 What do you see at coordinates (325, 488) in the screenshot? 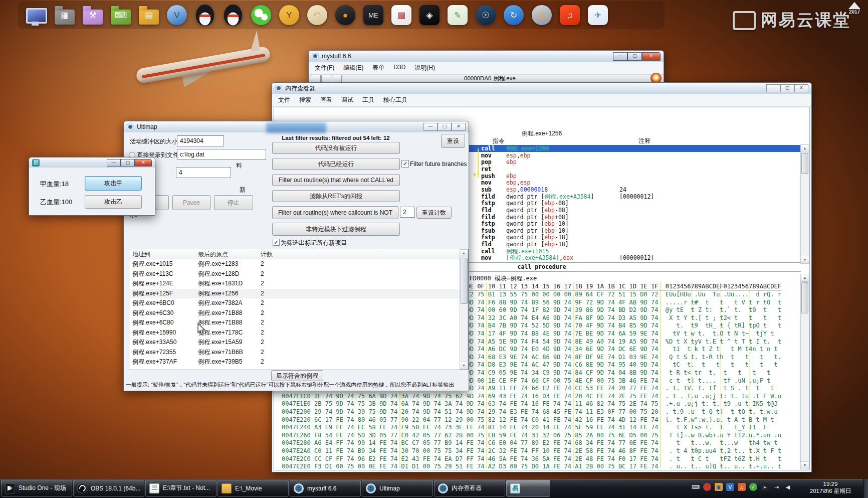
I see `taskbar-item-mystuff 6.6: mystuff 6.6` at bounding box center [325, 488].